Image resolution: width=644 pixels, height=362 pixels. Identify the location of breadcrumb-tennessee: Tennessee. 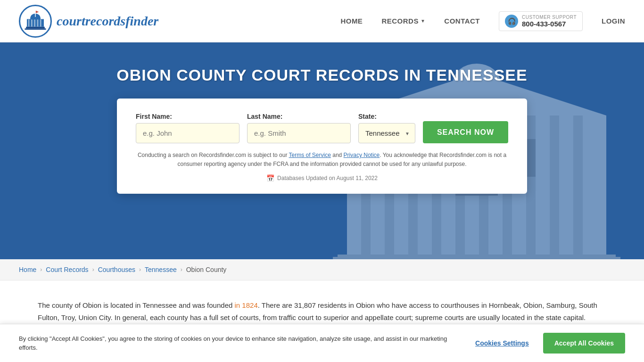
(161, 270).